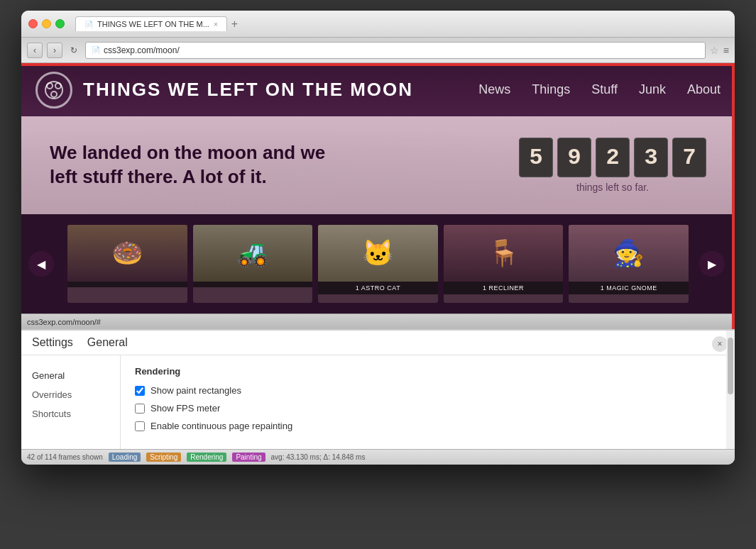 The image size is (756, 549). What do you see at coordinates (216, 24) in the screenshot?
I see `tab-close-button: ×` at bounding box center [216, 24].